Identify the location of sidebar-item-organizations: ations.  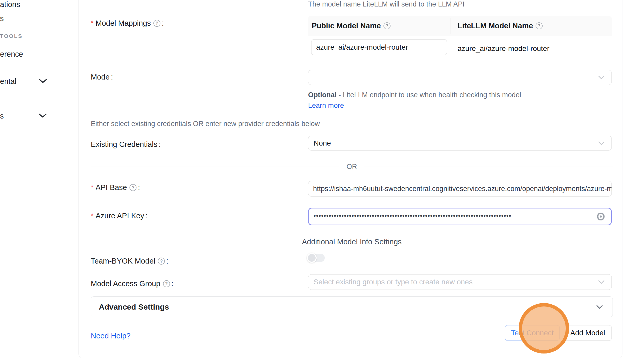
(10, 5).